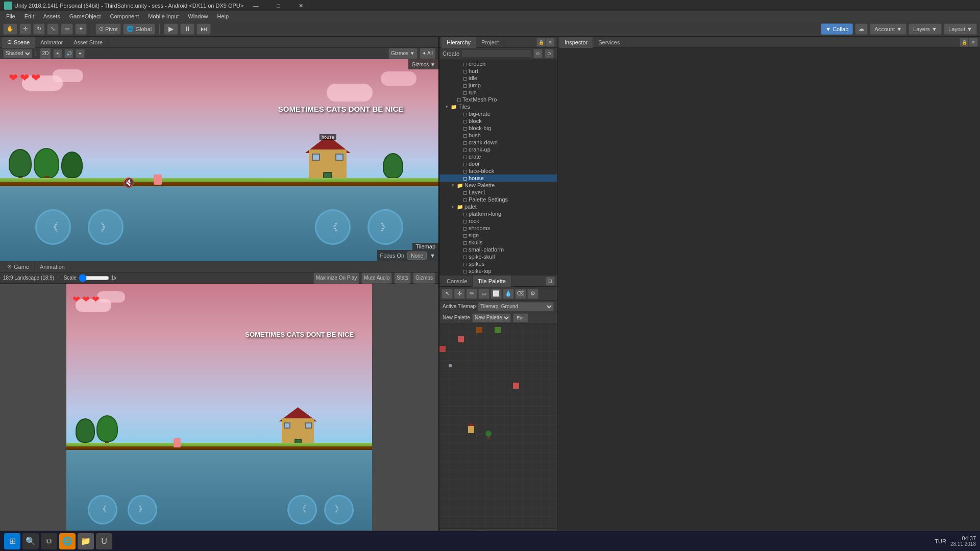 This screenshot has height=551, width=980. What do you see at coordinates (88, 42) in the screenshot?
I see `tab-asset-store: Asset Store` at bounding box center [88, 42].